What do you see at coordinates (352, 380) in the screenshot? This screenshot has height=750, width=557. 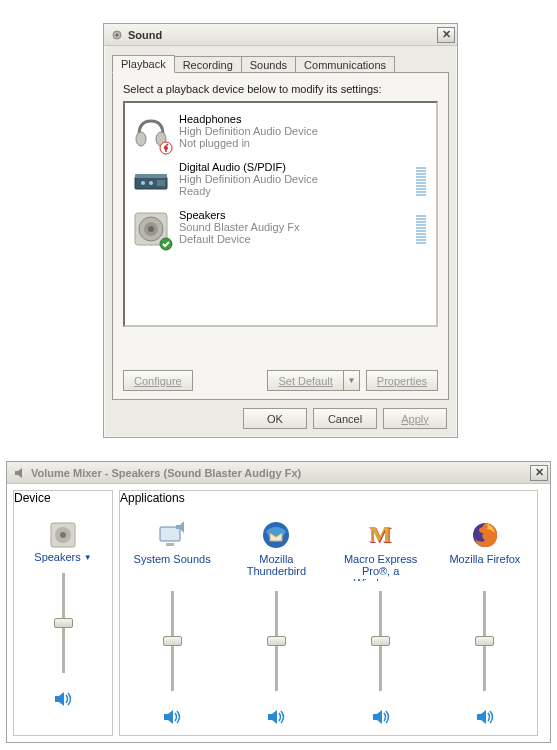 I see `set-default-dropdown: ▼` at bounding box center [352, 380].